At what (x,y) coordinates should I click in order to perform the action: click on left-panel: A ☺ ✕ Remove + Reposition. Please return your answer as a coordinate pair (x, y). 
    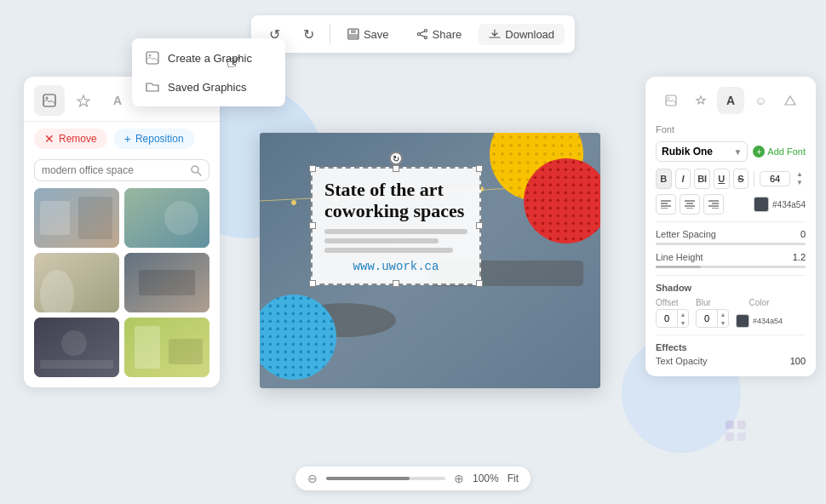
    Looking at the image, I should click on (122, 232).